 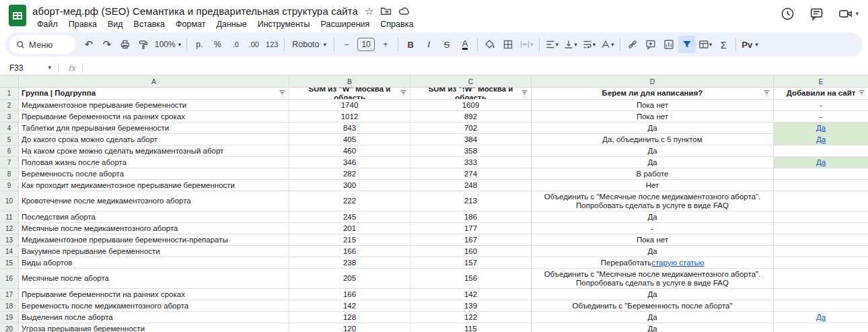 What do you see at coordinates (9, 306) in the screenshot?
I see `row-header: 18` at bounding box center [9, 306].